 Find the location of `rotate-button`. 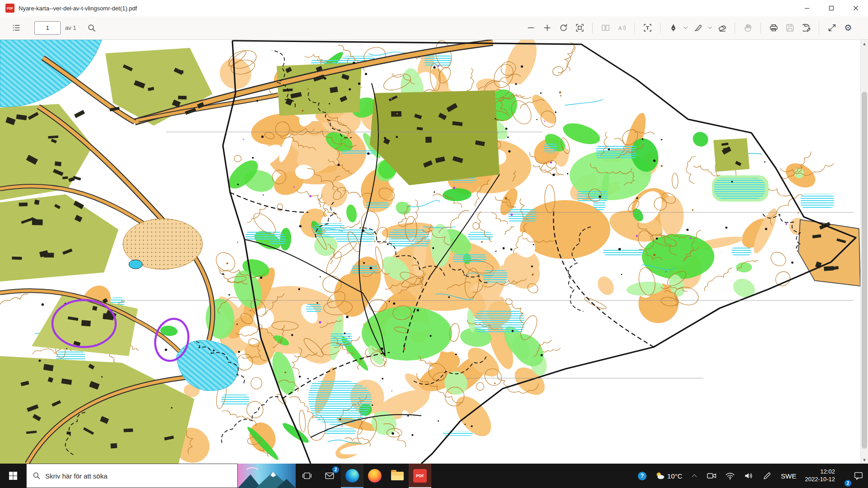

rotate-button is located at coordinates (563, 28).